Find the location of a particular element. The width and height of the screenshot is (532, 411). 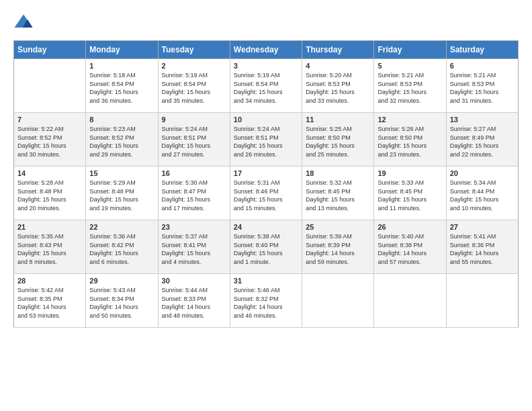

day-number: 26 is located at coordinates (410, 227).